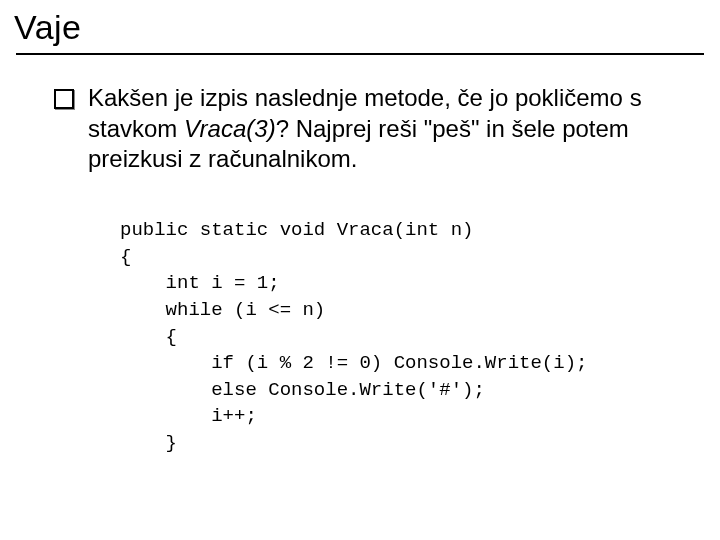  What do you see at coordinates (230, 128) in the screenshot?
I see `bullet-text-italic: Vraca(3)` at bounding box center [230, 128].